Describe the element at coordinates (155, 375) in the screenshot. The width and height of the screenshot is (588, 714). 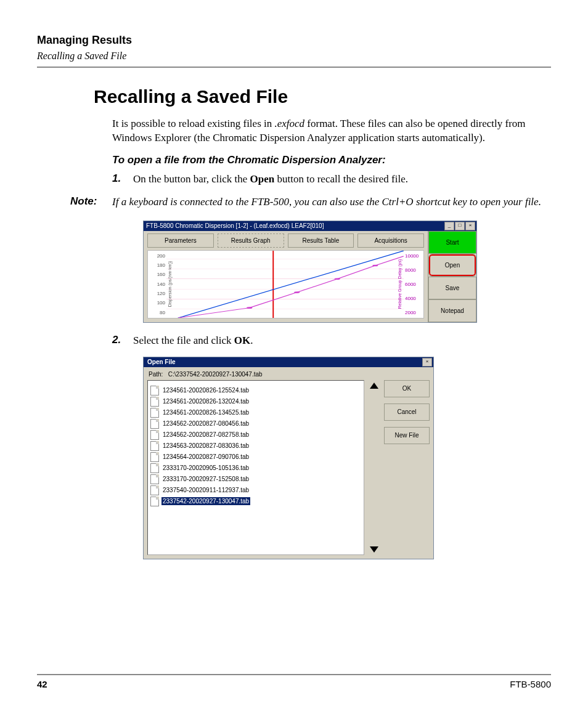
I see `path-label: Path:` at that location.